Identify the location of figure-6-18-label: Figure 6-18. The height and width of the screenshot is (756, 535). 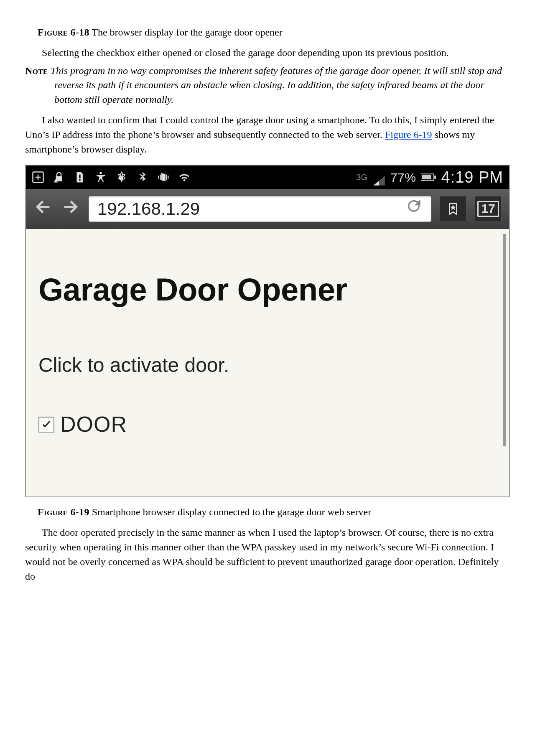
(64, 32).